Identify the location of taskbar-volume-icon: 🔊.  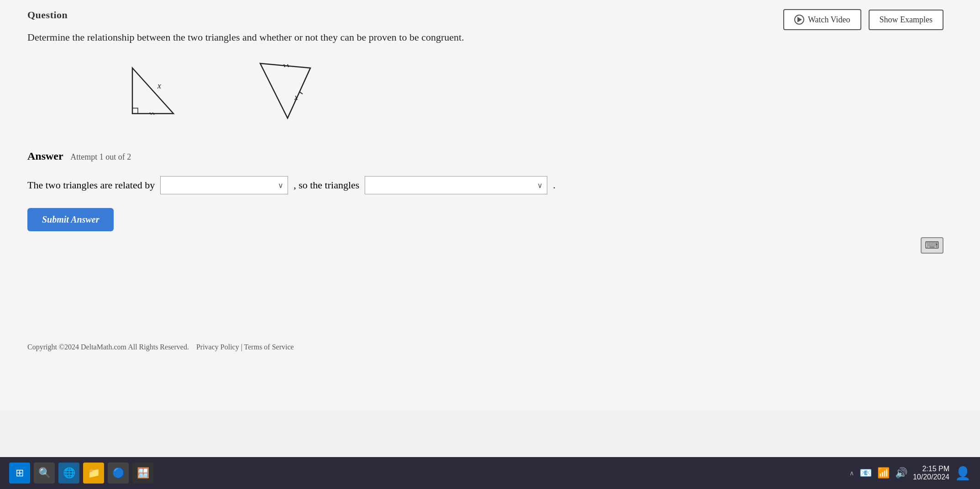
(901, 473).